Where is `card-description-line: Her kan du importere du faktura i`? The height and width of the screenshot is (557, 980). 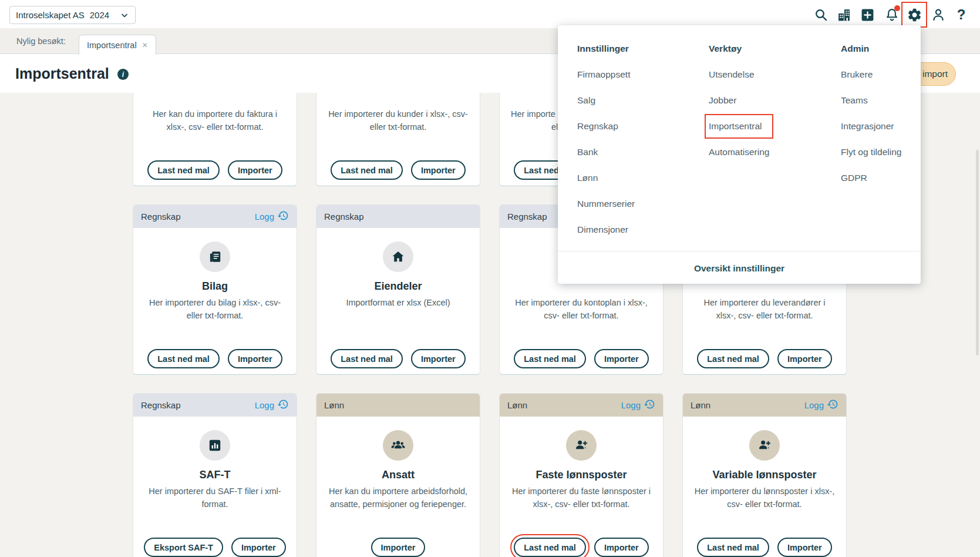
card-description-line: Her kan du importere du faktura i is located at coordinates (215, 114).